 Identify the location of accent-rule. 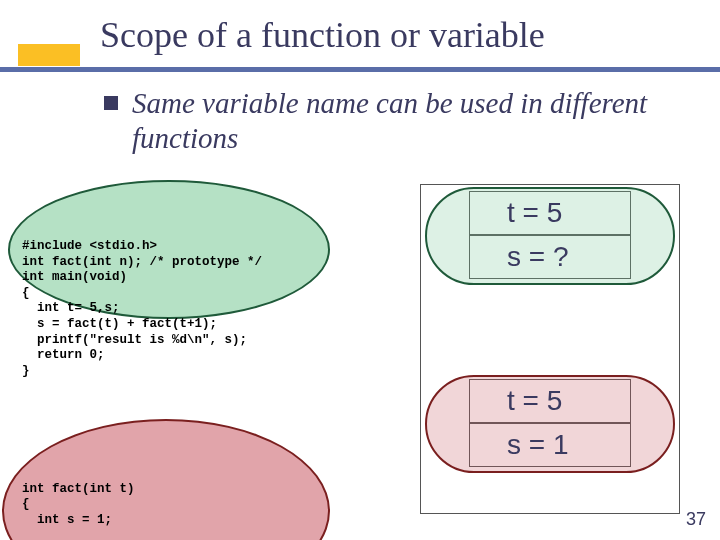
(360, 70).